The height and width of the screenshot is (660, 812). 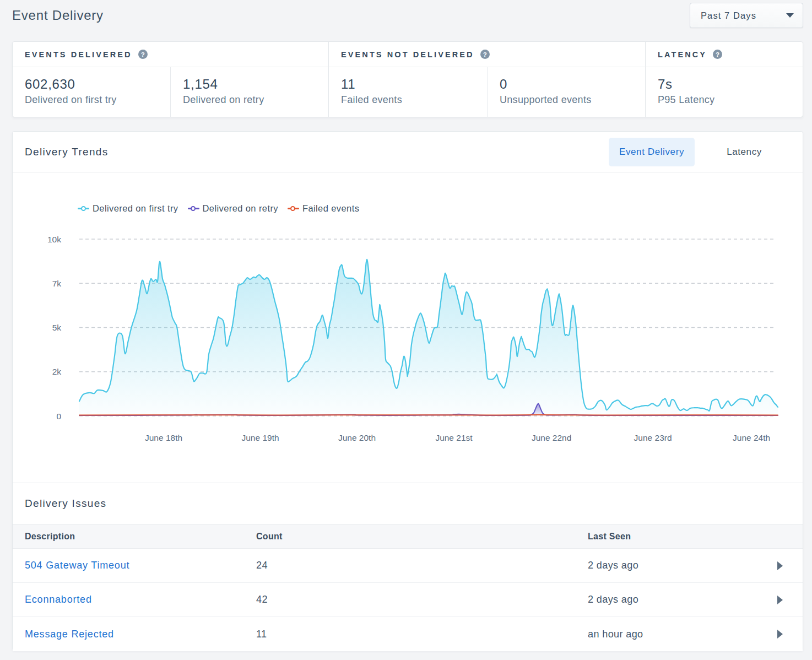 What do you see at coordinates (730, 84) in the screenshot?
I see `stat-value: 7s` at bounding box center [730, 84].